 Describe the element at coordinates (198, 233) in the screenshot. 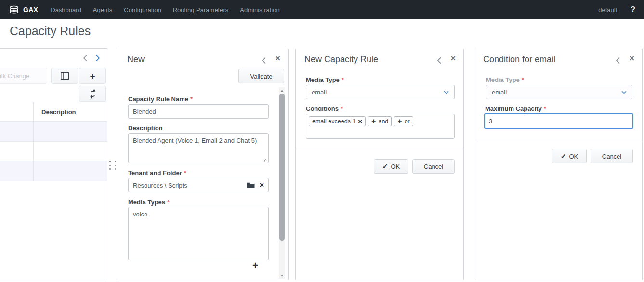

I see `media-types-list: voice` at that location.